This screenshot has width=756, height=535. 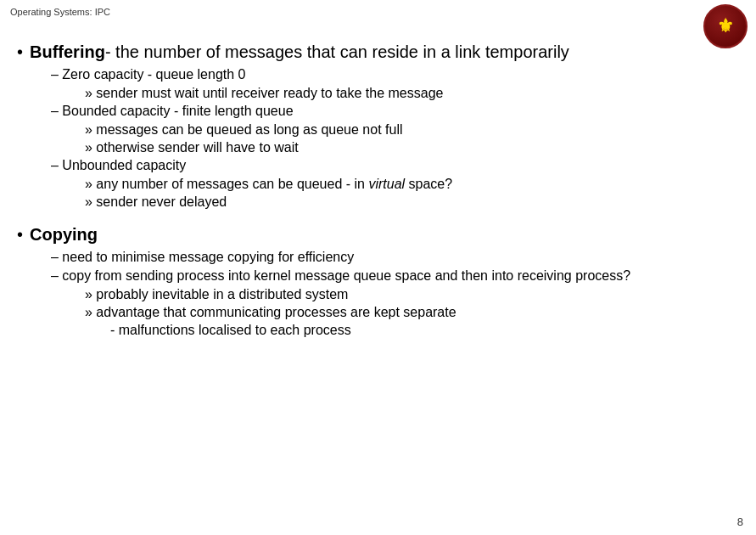 I want to click on buffering-label-rest: - the number of messages that can reside…, so click(x=338, y=53).